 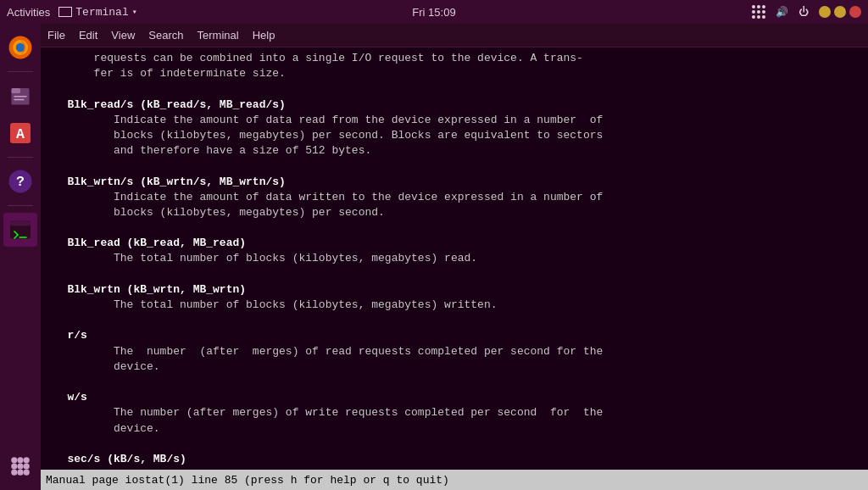 What do you see at coordinates (20, 181) in the screenshot?
I see `dock-item-help: ?` at bounding box center [20, 181].